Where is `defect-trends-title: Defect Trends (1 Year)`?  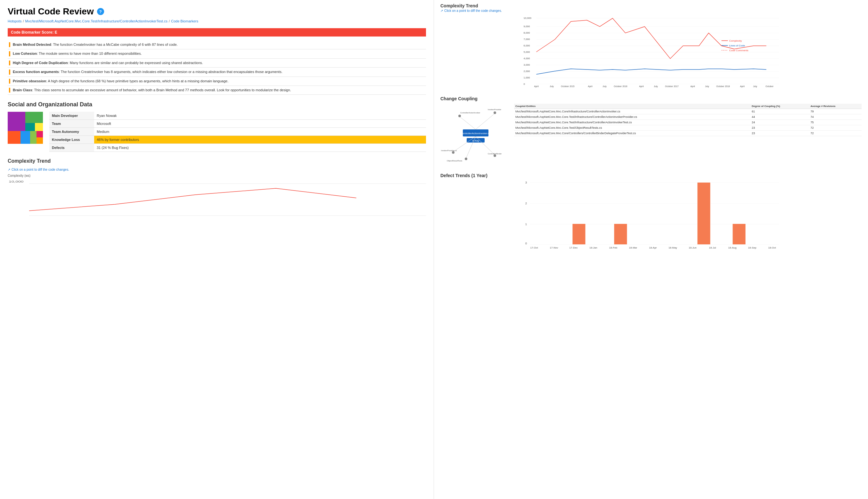 defect-trends-title: Defect Trends (1 Year) is located at coordinates (651, 175).